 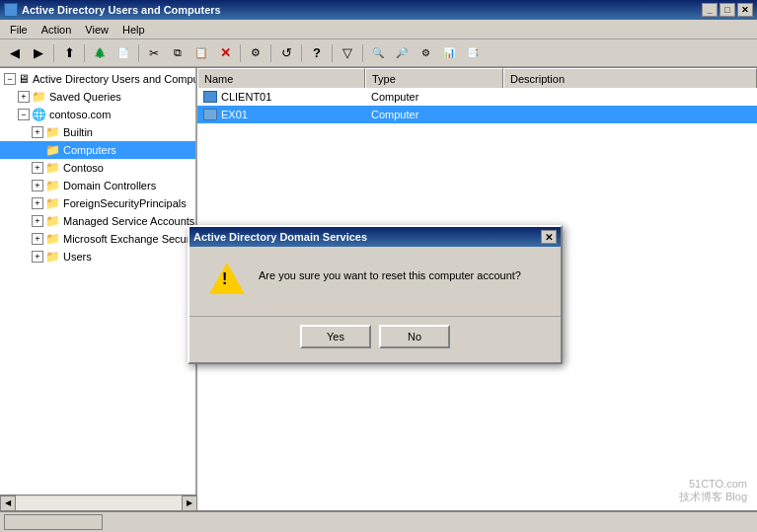 I want to click on scroll-right-btn: ▶, so click(x=189, y=503).